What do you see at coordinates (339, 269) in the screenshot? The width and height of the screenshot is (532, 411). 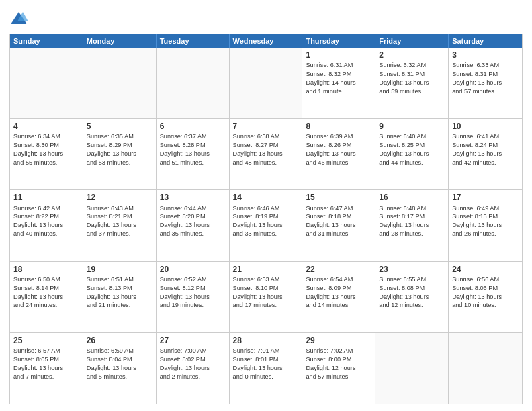 I see `day-number: 22` at bounding box center [339, 269].